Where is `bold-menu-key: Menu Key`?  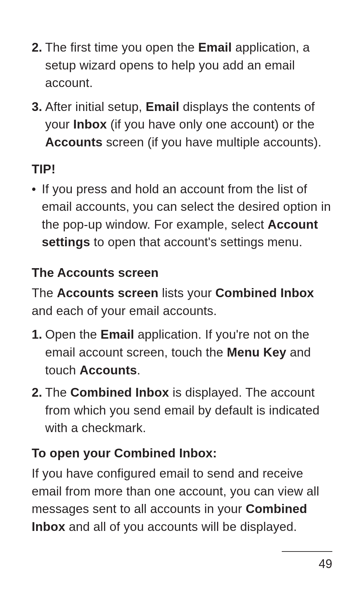 bold-menu-key: Menu Key is located at coordinates (256, 352).